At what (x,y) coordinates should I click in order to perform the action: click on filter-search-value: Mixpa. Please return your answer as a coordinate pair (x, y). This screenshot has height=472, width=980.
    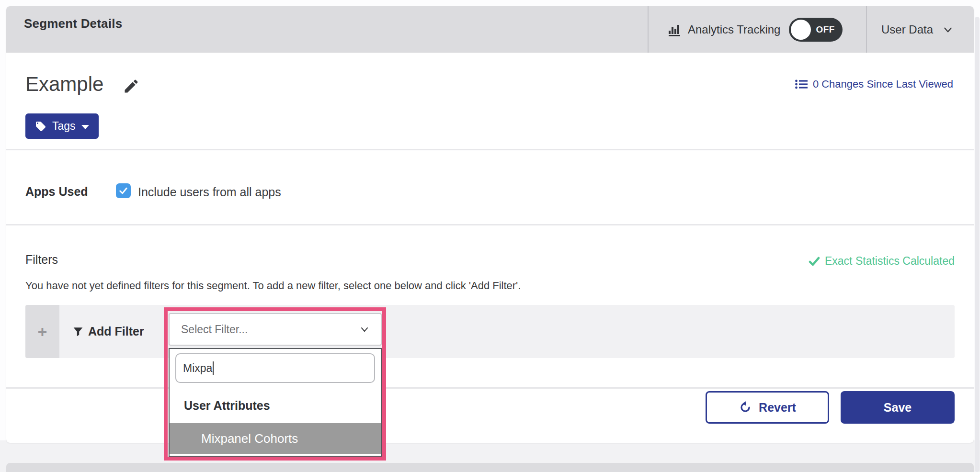
    Looking at the image, I should click on (197, 369).